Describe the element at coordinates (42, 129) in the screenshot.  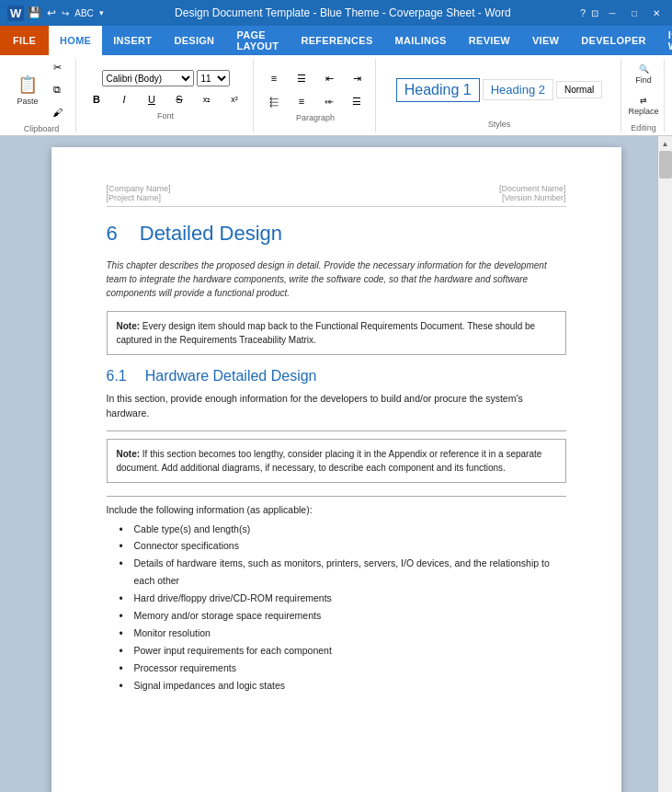
I see `clipboard-label: Clipboard` at that location.